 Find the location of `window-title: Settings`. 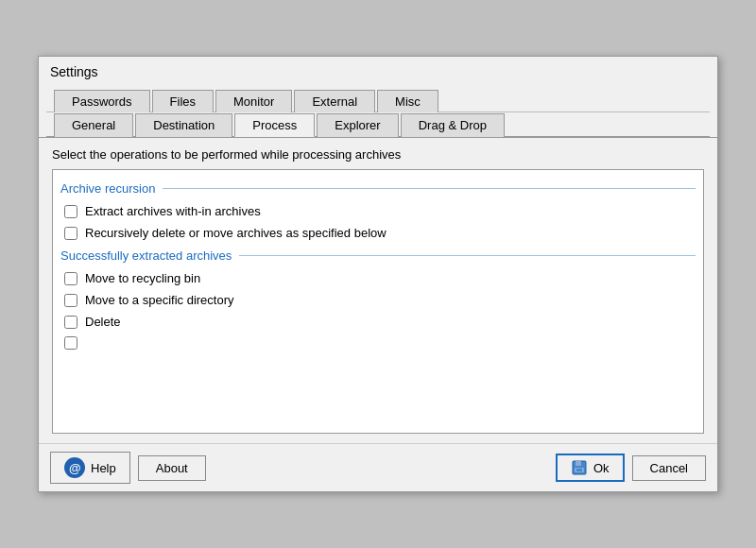

window-title: Settings is located at coordinates (74, 72).